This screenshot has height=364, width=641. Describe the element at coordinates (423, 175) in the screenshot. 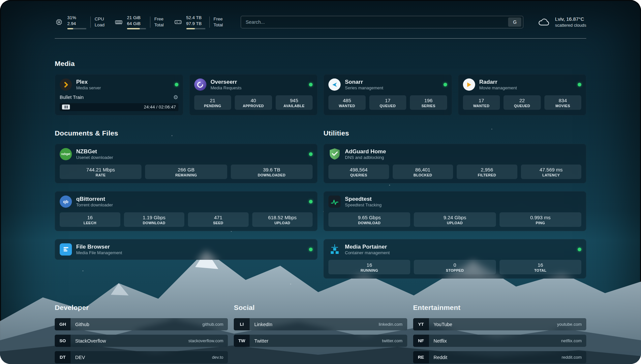

I see `stat-label: BLOCKED` at that location.